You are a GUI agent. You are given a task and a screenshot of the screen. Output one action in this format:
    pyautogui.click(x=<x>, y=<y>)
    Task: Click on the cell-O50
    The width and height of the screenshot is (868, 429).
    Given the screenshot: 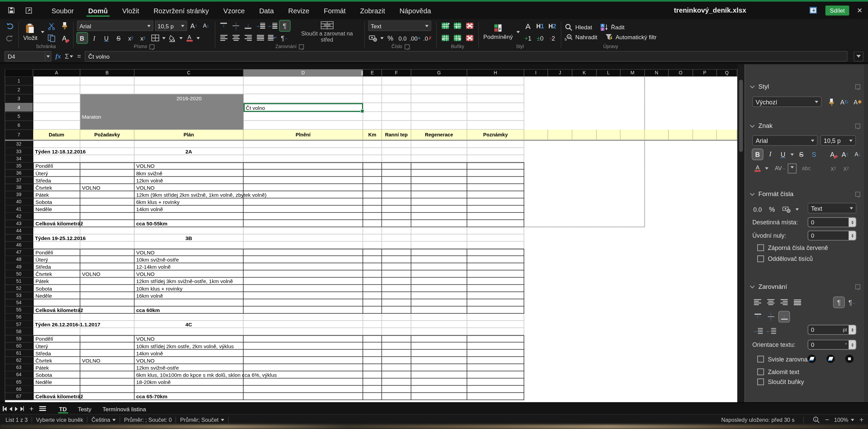 What is the action you would take?
    pyautogui.click(x=681, y=274)
    